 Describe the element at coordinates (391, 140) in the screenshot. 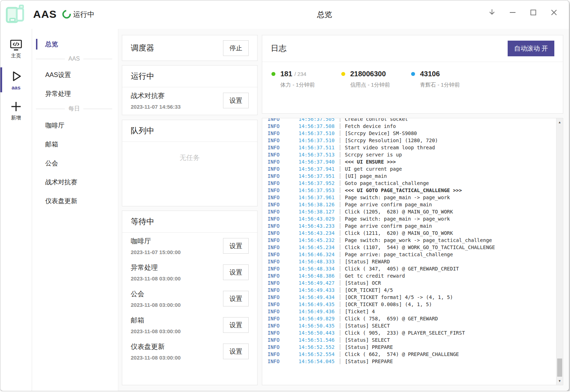

I see `log-message: [Scrcpy Resolution] (456, 257)` at that location.